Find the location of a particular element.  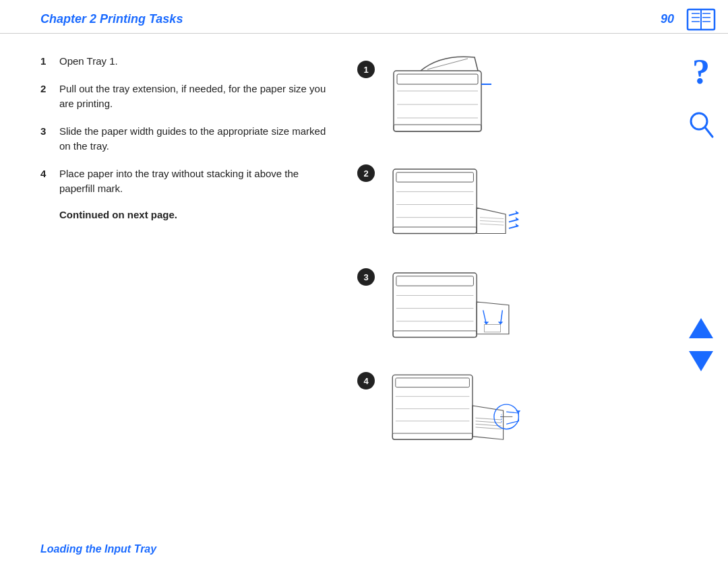

continued-note: Continued on next page. is located at coordinates (195, 214).